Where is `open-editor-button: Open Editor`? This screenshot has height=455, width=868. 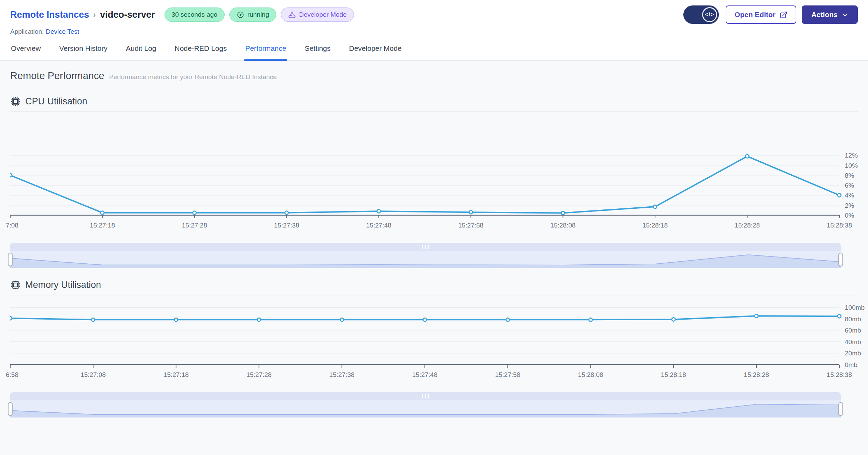 open-editor-button: Open Editor is located at coordinates (761, 15).